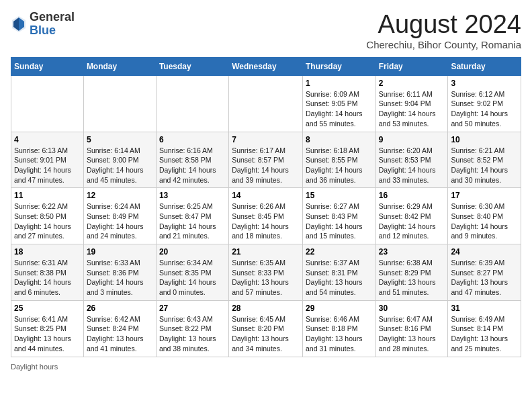 Image resolution: width=532 pixels, height=411 pixels. I want to click on calendar-cell: 11Sunrise: 6:22 AM Sunset: 8:50 PM Dayli…, so click(48, 216).